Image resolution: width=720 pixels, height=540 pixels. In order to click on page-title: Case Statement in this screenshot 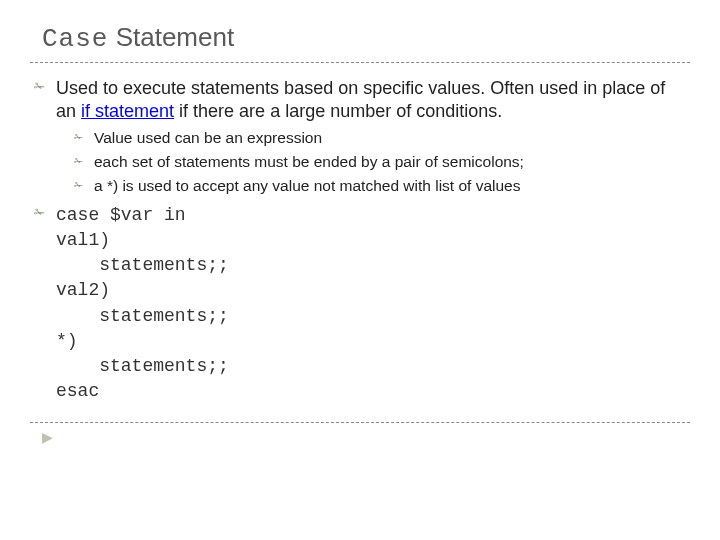, I will do `click(366, 38)`.